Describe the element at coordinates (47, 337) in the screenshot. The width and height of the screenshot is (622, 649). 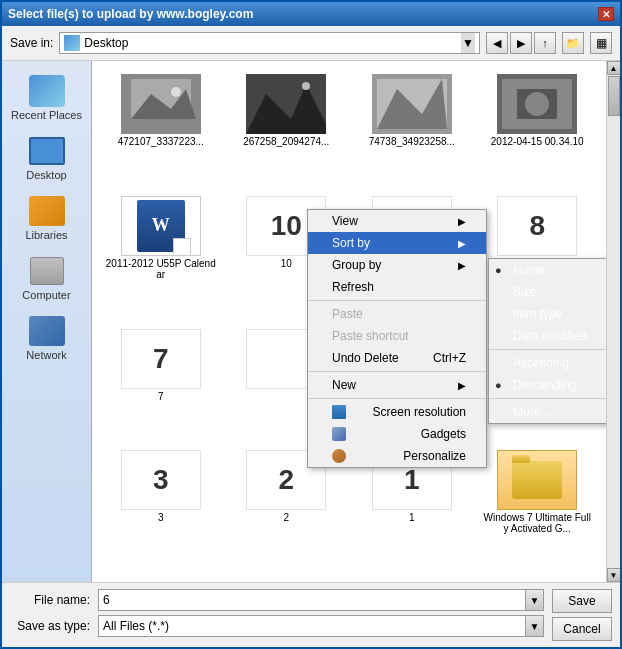
I see `sidebar-item-network: Network` at that location.